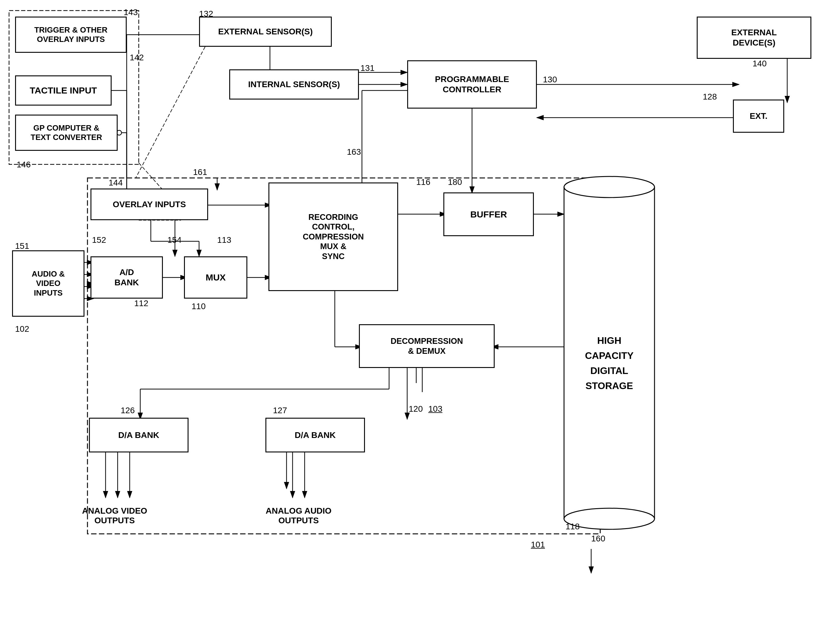 The width and height of the screenshot is (840, 618). I want to click on mux-box: MUX, so click(215, 278).